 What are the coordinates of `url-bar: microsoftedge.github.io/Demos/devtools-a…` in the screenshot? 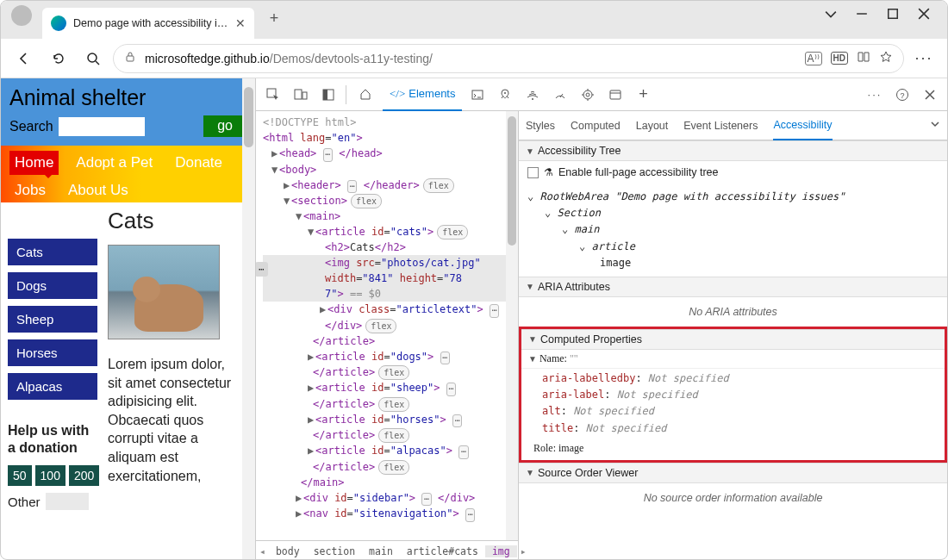 It's located at (508, 59).